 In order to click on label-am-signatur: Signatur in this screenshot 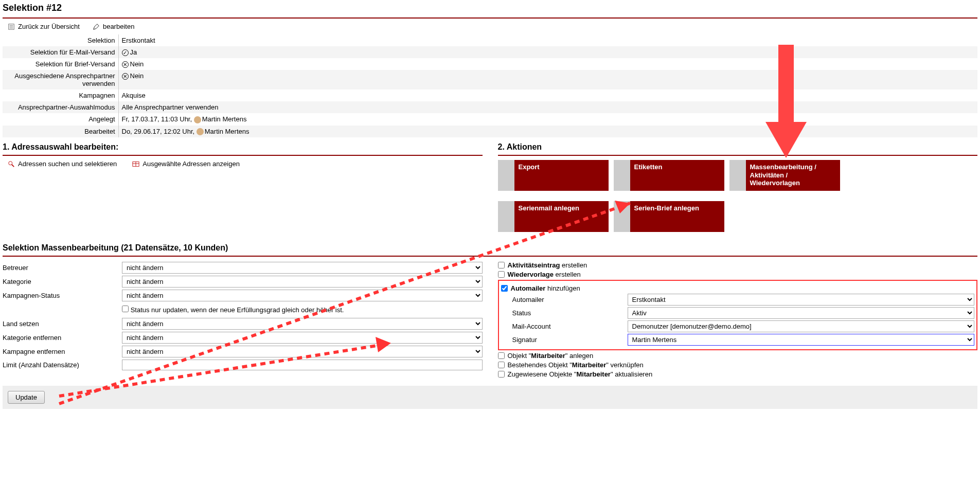, I will do `click(570, 339)`.